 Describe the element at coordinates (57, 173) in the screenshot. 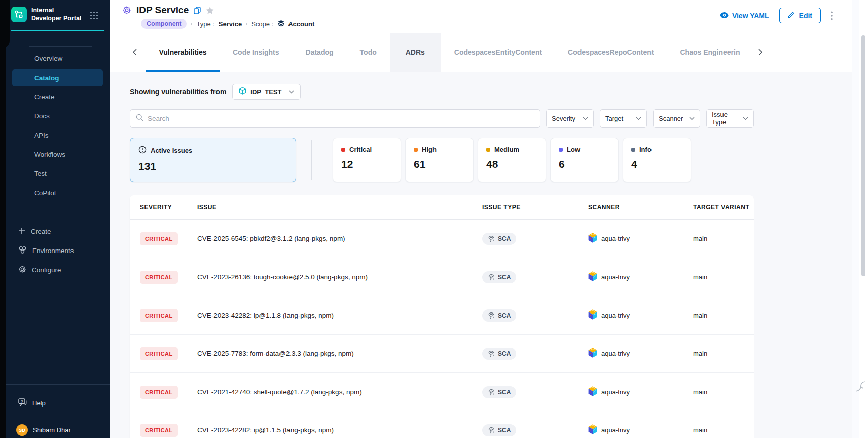

I see `sidebar-item-test: Test` at that location.